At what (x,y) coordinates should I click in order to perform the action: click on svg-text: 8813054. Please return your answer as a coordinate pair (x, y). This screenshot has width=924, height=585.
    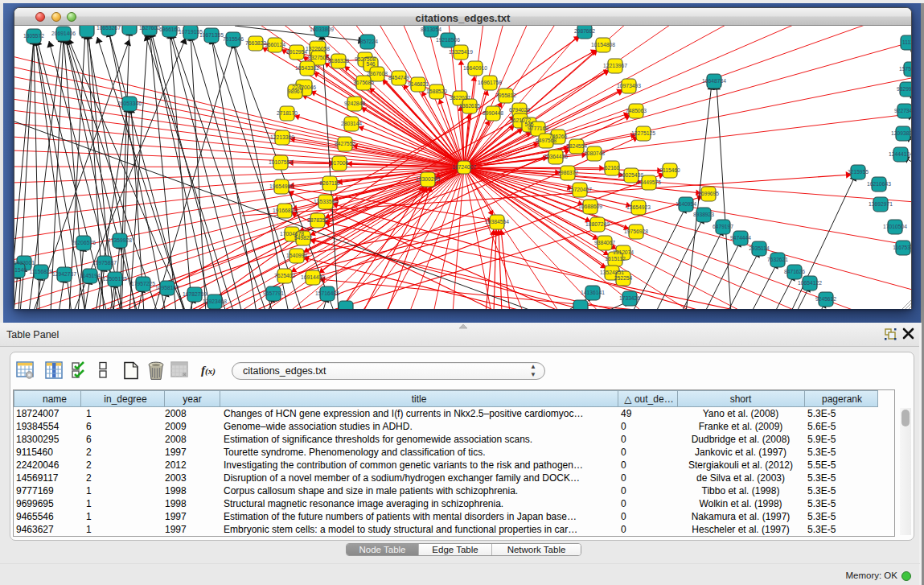
    Looking at the image, I should click on (431, 29).